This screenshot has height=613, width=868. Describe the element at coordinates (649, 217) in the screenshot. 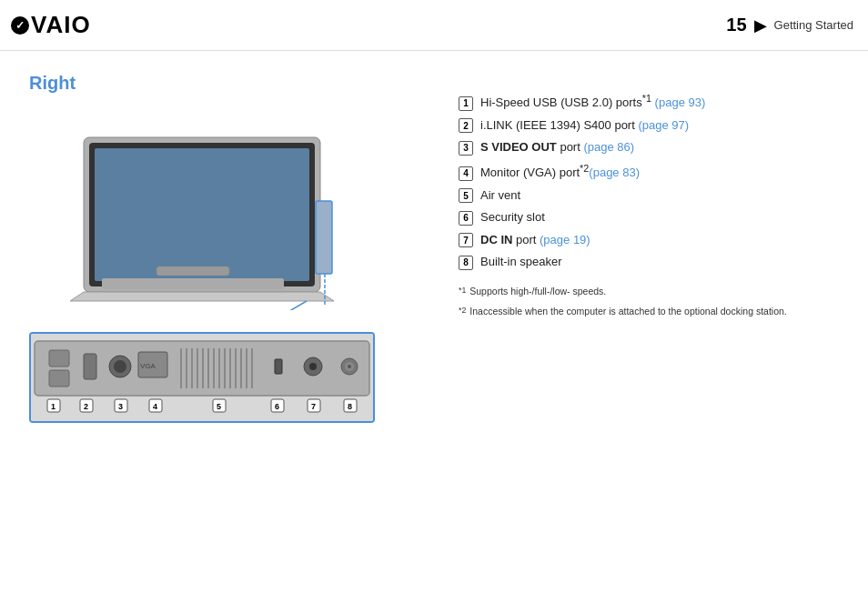

I see `list-item: 6 Security slot` at that location.